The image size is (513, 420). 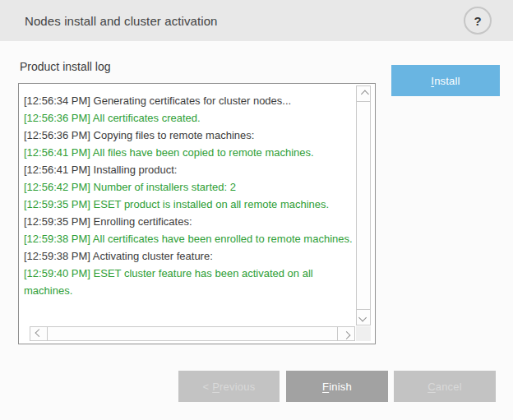 I want to click on chevron-up-icon, so click(x=364, y=94).